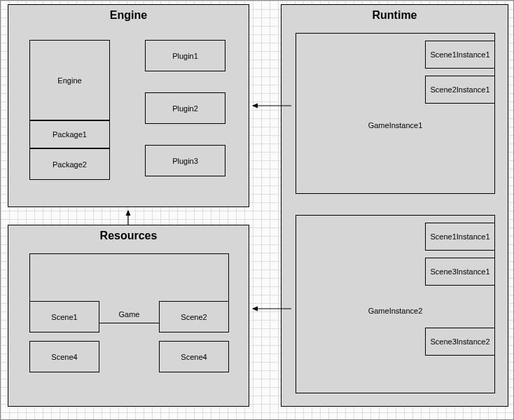 The height and width of the screenshot is (420, 514). Describe the element at coordinates (460, 55) in the screenshot. I see `box-gi1-scene1instance1: Scene1Instance1` at that location.